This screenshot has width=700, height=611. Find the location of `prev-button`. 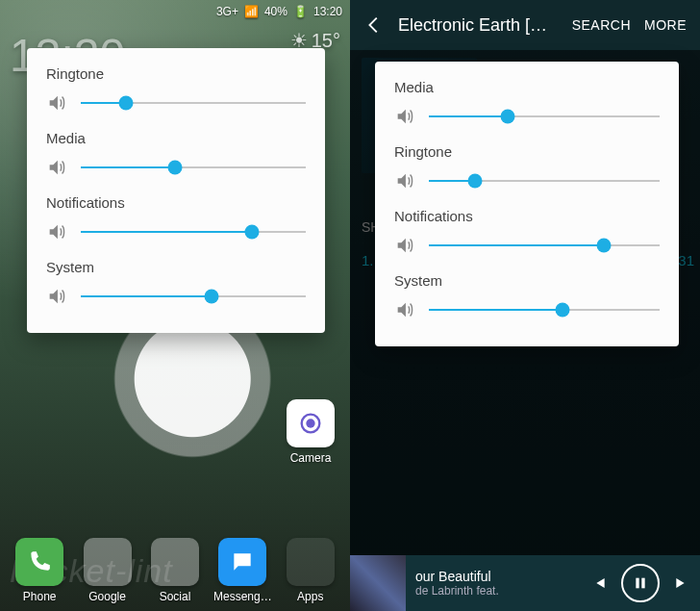

prev-button is located at coordinates (598, 583).